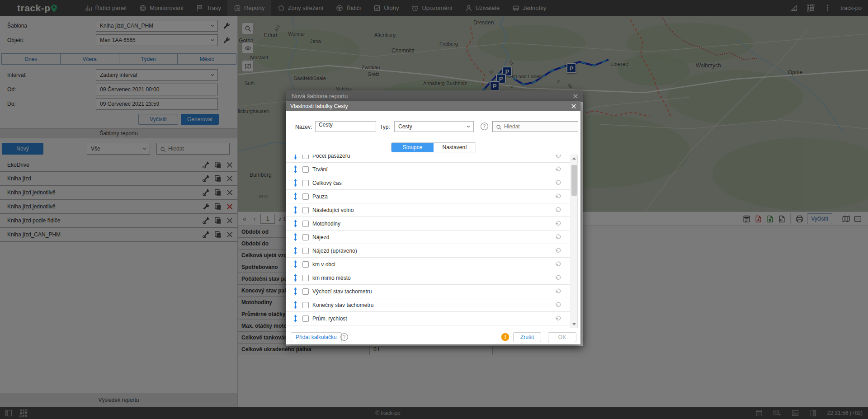  I want to click on column-name: Nájezd, so click(321, 237).